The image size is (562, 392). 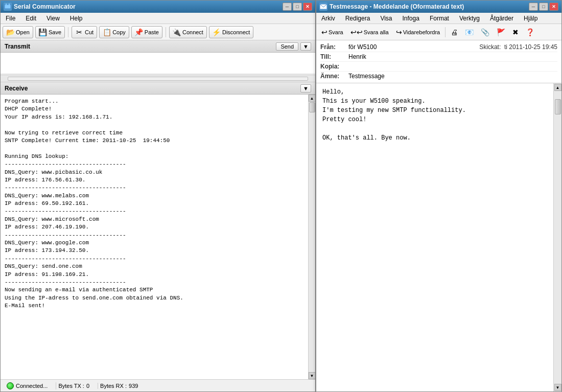 What do you see at coordinates (53, 18) in the screenshot?
I see `serial-menu-view: View` at bounding box center [53, 18].